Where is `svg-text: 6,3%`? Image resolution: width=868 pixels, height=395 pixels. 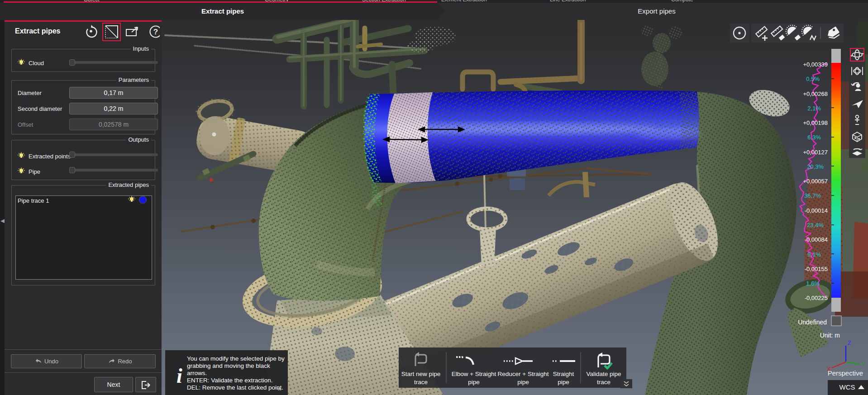 svg-text: 6,3% is located at coordinates (814, 138).